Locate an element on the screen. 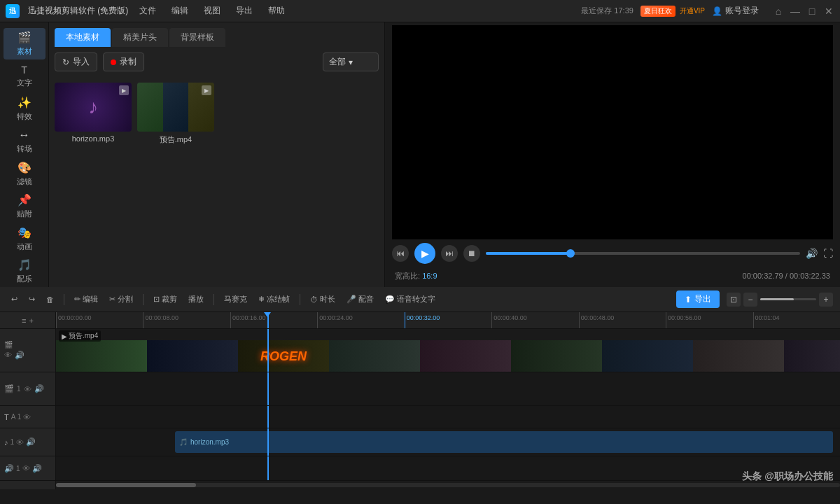  tab-backgrounds: 背景样板 is located at coordinates (197, 38).